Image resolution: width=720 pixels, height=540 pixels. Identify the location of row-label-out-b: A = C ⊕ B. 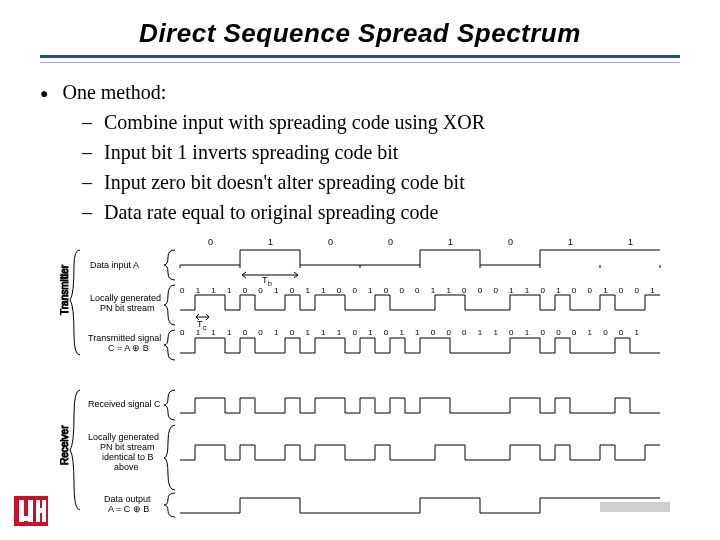
(128, 509).